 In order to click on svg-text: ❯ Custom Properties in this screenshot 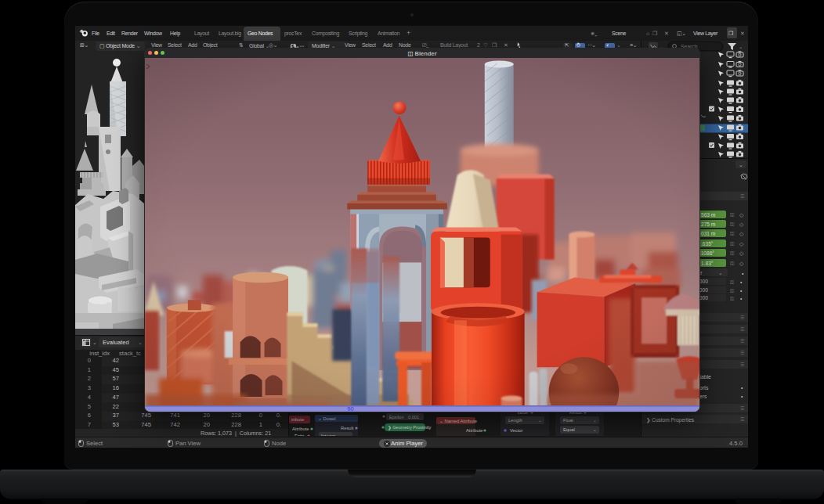, I will do `click(670, 420)`.